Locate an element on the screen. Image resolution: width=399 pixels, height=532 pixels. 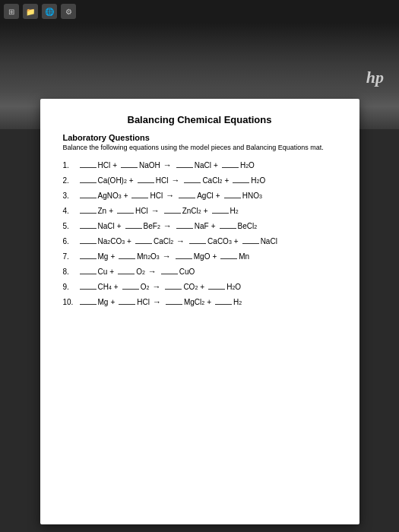
chem-h2o-2: H2O is located at coordinates (258, 181).